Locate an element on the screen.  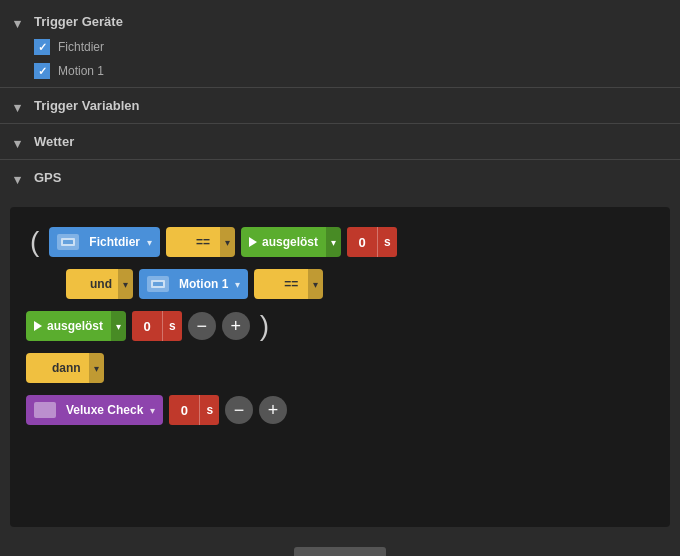
device2-chevron: ▾ is located at coordinates (238, 284).